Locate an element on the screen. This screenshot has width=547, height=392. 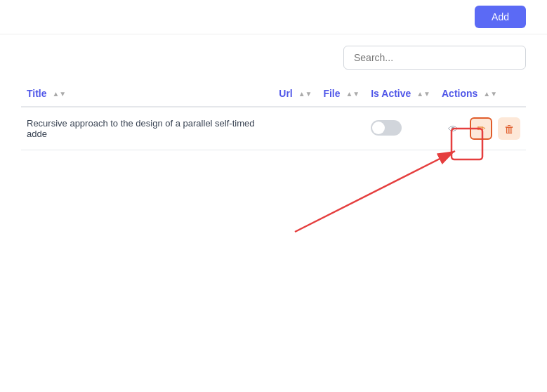
col-actions-label: Actions is located at coordinates (459, 93).